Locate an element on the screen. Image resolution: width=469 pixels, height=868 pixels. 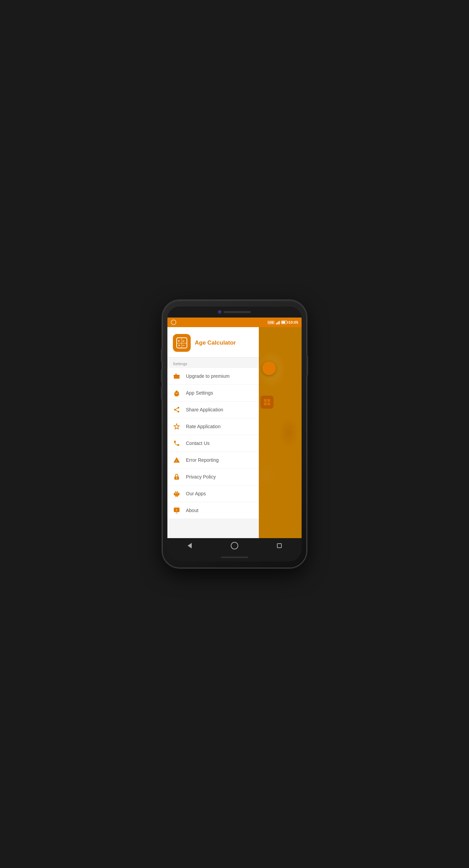
recents-button is located at coordinates (279, 546).